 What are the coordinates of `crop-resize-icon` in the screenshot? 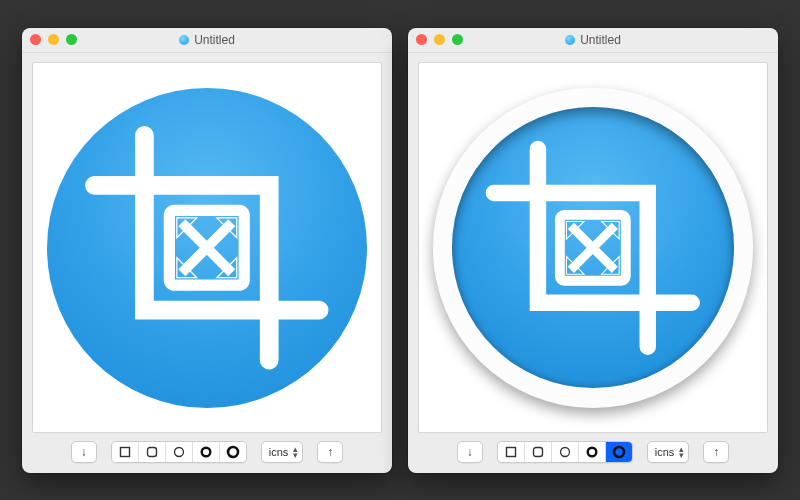 It's located at (593, 248).